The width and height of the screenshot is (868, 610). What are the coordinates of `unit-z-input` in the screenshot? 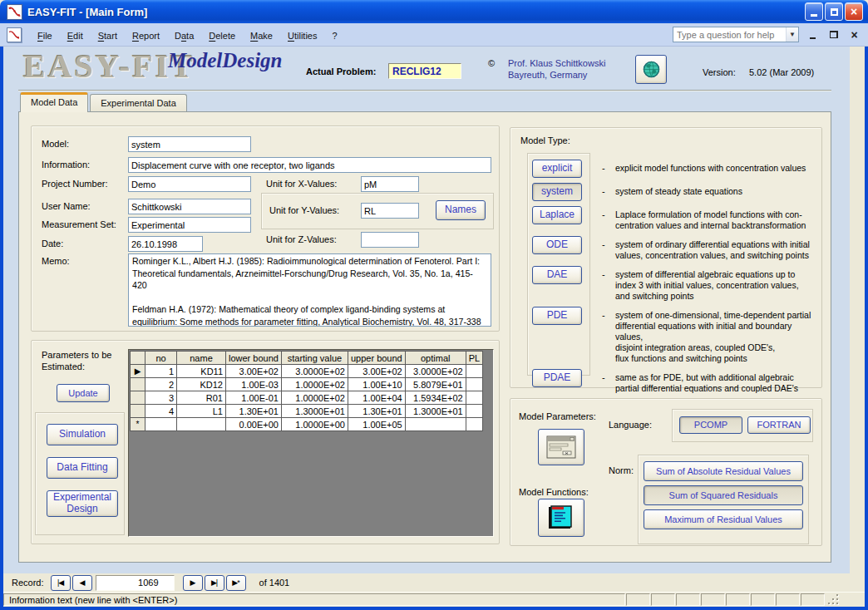 It's located at (390, 239).